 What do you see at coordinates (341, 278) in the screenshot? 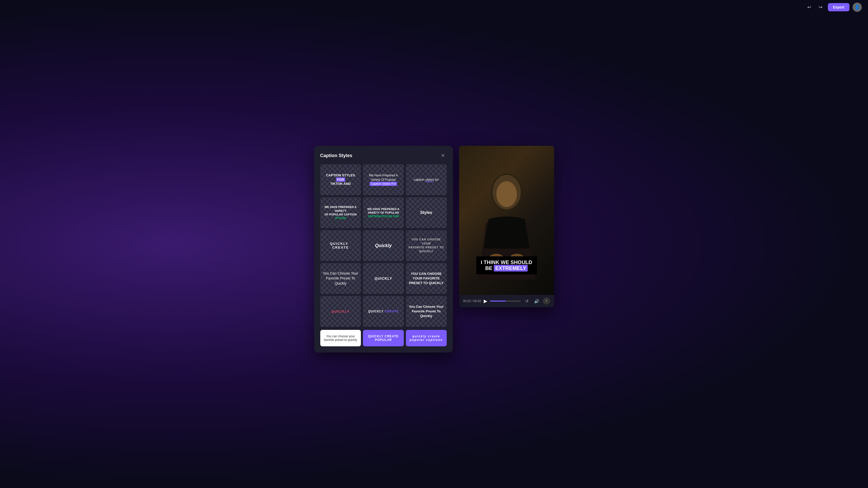
I see `style-card-10: You Can Choose YourFavorite Preset To Qu…` at bounding box center [341, 278].